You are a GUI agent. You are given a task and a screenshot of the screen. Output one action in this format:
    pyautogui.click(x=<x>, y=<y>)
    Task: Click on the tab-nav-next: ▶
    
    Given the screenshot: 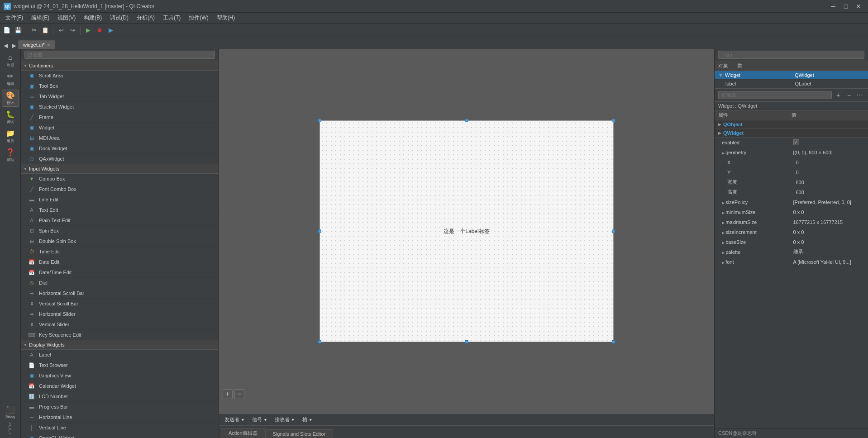 What is the action you would take?
    pyautogui.click(x=14, y=45)
    